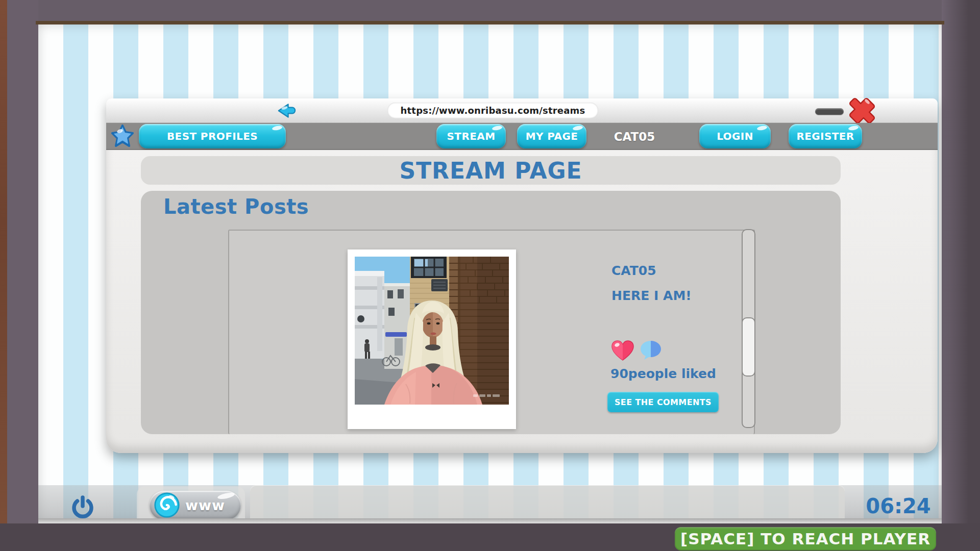 This screenshot has height=551, width=980. I want to click on comment-bubble-icon, so click(651, 350).